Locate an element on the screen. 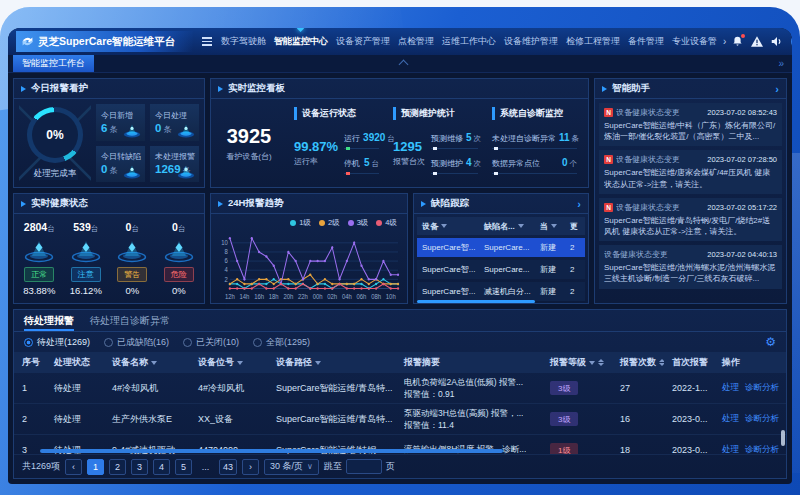  message-body: SuperCare智能运维/青岛特钢/发电厂/烧结2#送风机 健康状态从正常->… is located at coordinates (690, 226).